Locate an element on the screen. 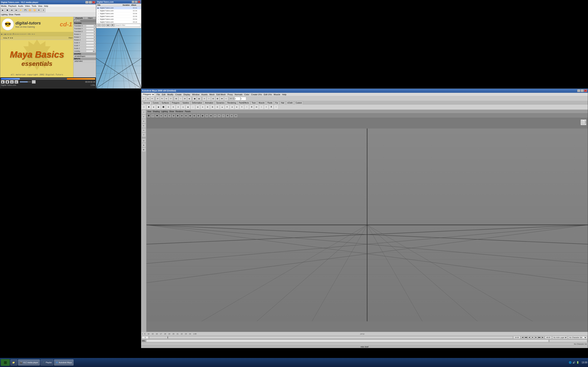 The height and width of the screenshot is (367, 588). shelf-tab-muscle: Muscle is located at coordinates (261, 103).